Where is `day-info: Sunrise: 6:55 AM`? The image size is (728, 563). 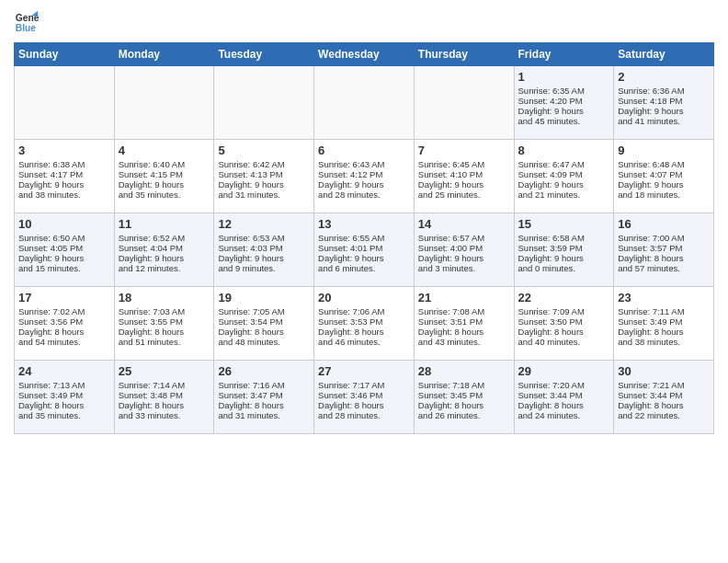 day-info: Sunrise: 6:55 AM is located at coordinates (364, 237).